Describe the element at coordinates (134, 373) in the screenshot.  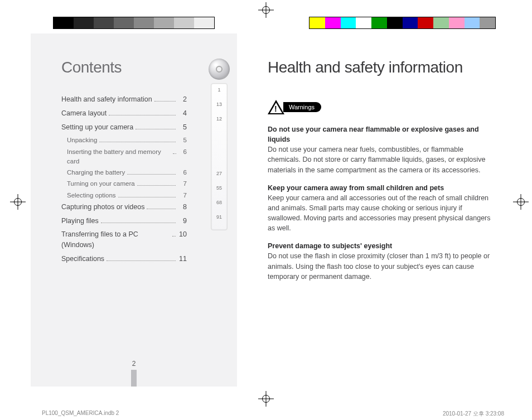
I see `page-number: 2` at that location.